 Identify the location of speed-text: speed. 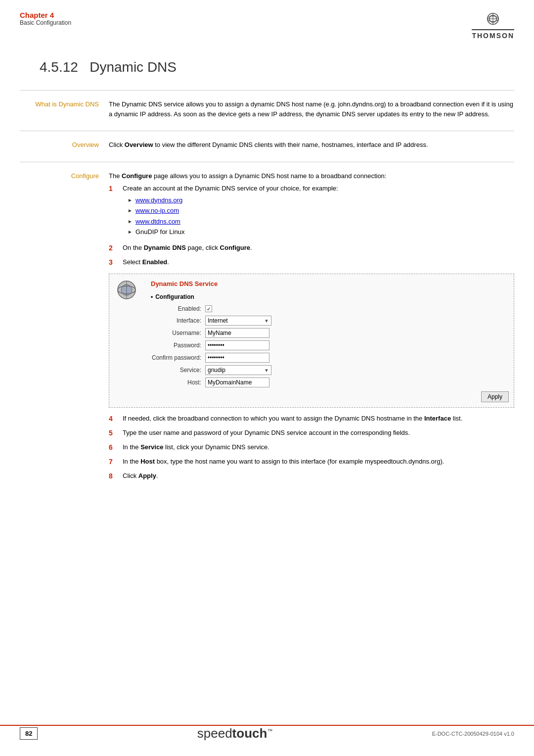
(215, 733).